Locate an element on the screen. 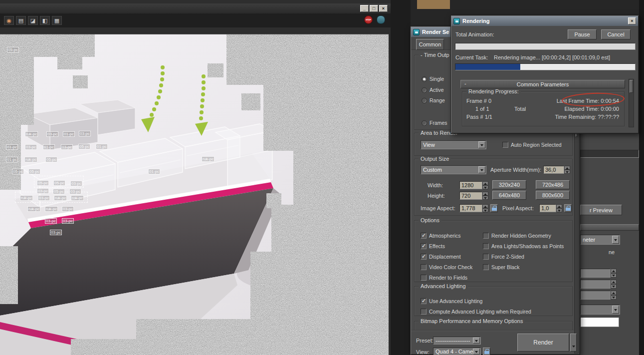 Image resolution: width=644 pixels, height=355 pixels. auto-region-checkbox is located at coordinates (505, 145).